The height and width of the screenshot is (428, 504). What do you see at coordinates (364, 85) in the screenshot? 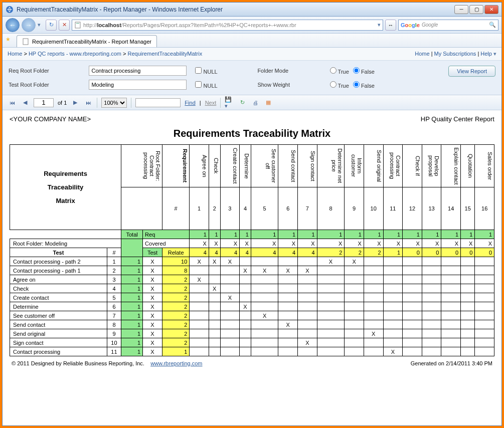
I see `show-weight-false: False` at bounding box center [364, 85].